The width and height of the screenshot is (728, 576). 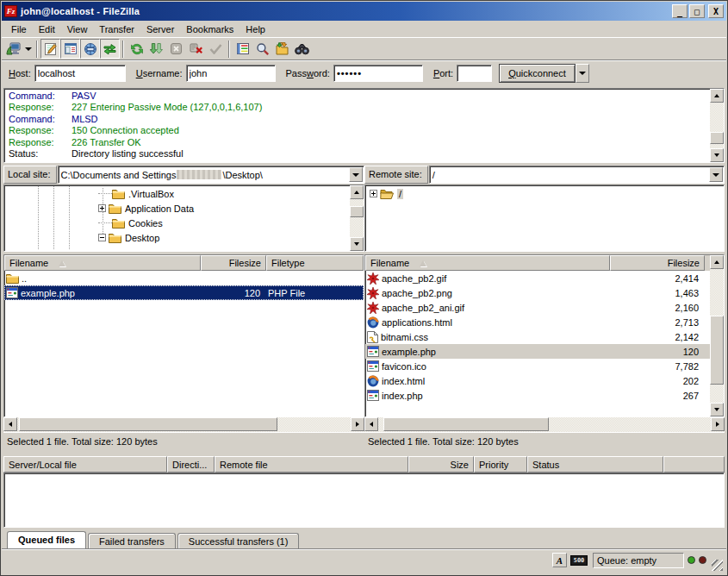 I want to click on menu-help: Help, so click(x=255, y=29).